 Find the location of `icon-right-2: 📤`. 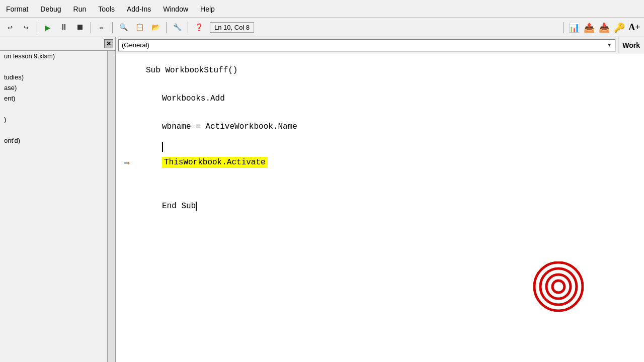

icon-right-2: 📤 is located at coordinates (589, 28).